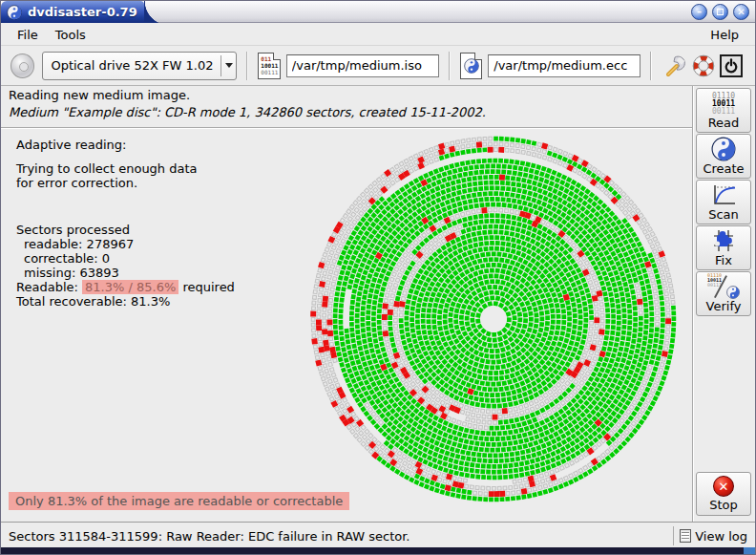 The width and height of the screenshot is (756, 555). Describe the element at coordinates (159, 229) in the screenshot. I see `sectors-title: Sectors processed` at that location.